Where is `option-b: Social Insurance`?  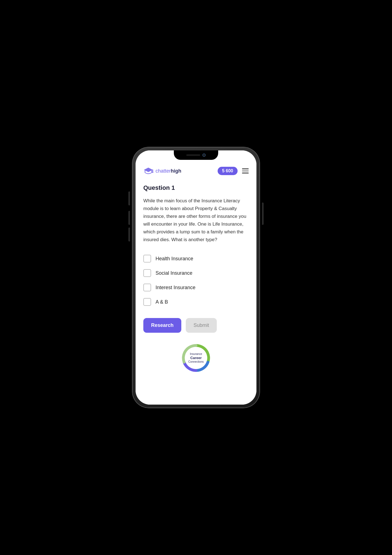
option-b: Social Insurance is located at coordinates (196, 273).